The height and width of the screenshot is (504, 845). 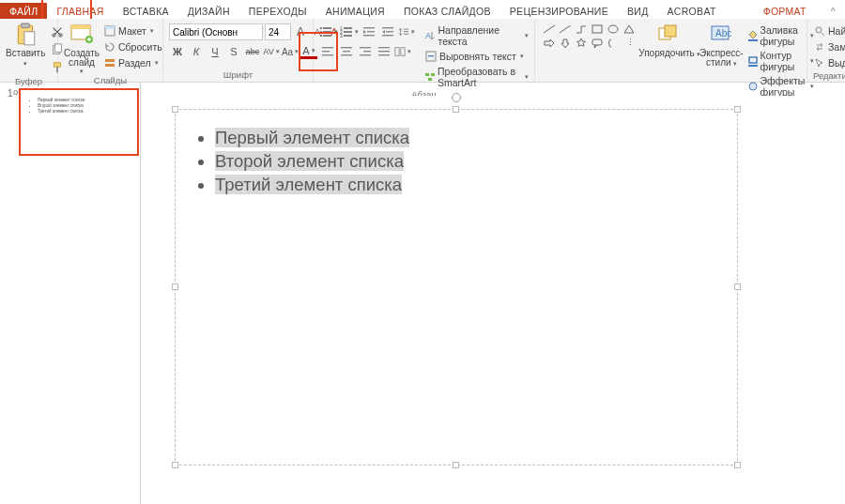 What do you see at coordinates (23, 11) in the screenshot?
I see `tab-file: ФАЙЛ` at bounding box center [23, 11].